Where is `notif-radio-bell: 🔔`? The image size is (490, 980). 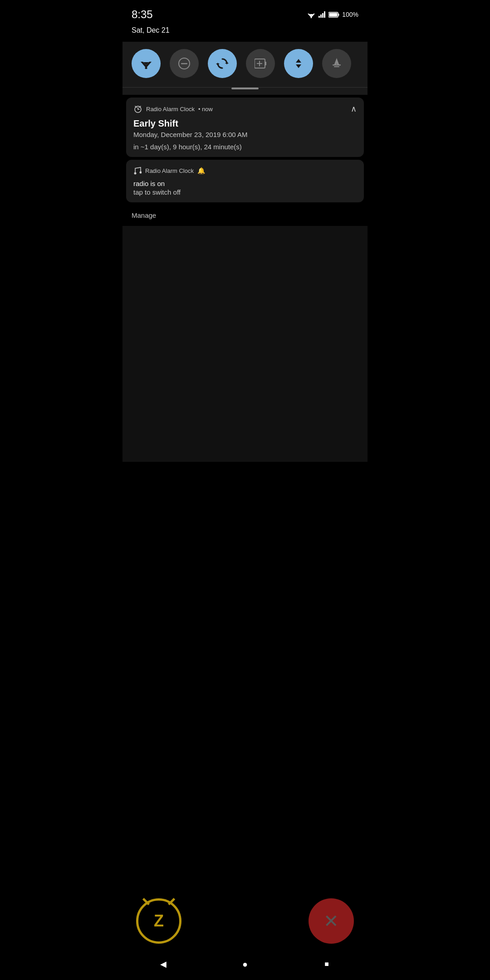 notif-radio-bell: 🔔 is located at coordinates (201, 171).